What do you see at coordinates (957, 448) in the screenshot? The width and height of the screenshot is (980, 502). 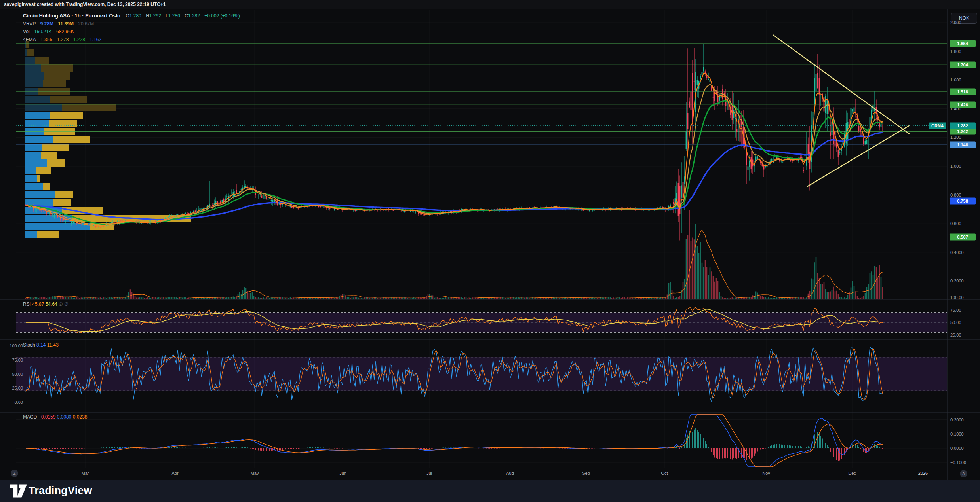 I see `macd-tick: 0.0000` at bounding box center [957, 448].